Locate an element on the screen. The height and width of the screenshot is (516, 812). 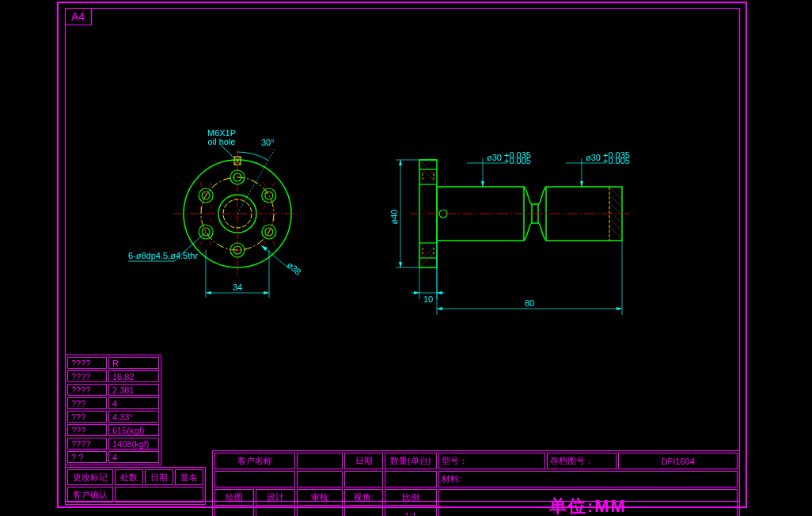
scale-label: 比例 is located at coordinates (411, 497).